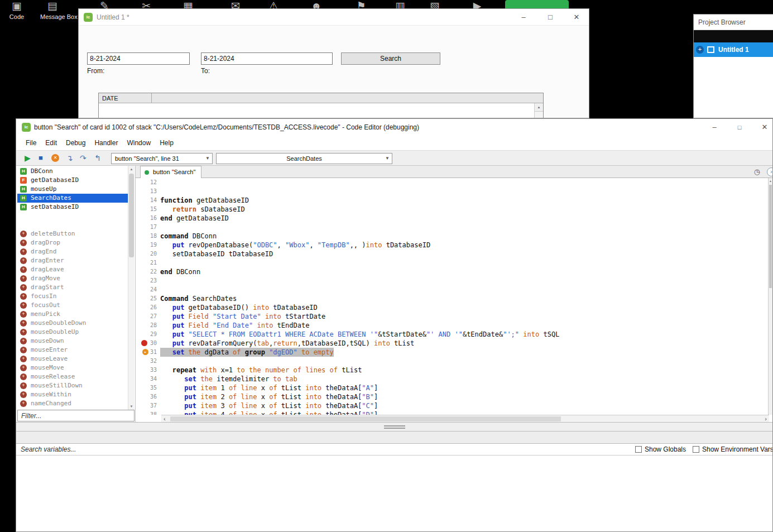  Describe the element at coordinates (83, 158) in the screenshot. I see `step-over-icon: ↷` at that location.